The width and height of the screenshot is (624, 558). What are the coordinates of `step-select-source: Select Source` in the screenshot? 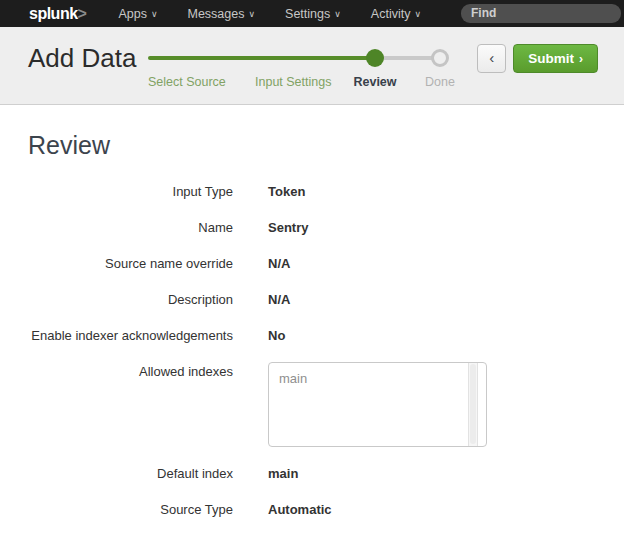 It's located at (187, 82).